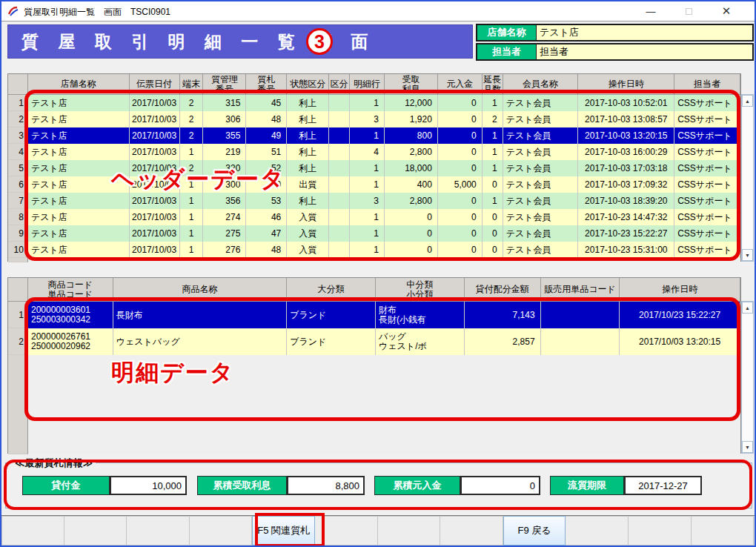  What do you see at coordinates (225, 152) in the screenshot?
I see `header-grid-cell: 219` at bounding box center [225, 152].